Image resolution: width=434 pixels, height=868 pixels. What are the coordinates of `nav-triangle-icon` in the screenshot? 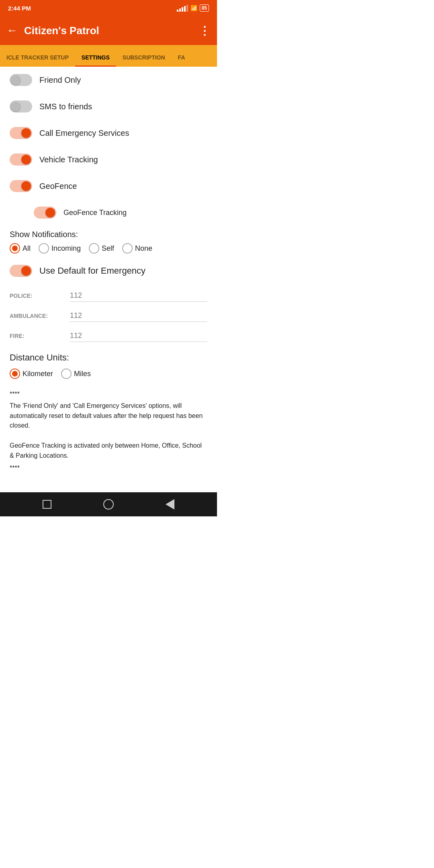 It's located at (170, 504).